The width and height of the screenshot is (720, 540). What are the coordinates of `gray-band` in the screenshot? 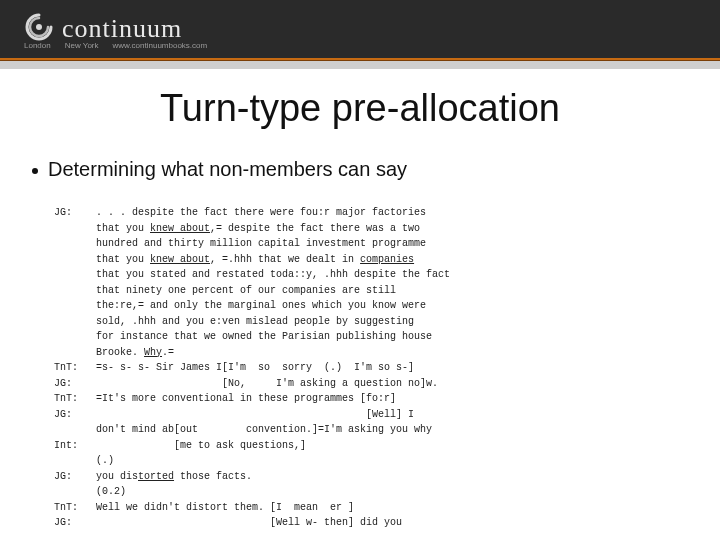 It's located at (360, 65).